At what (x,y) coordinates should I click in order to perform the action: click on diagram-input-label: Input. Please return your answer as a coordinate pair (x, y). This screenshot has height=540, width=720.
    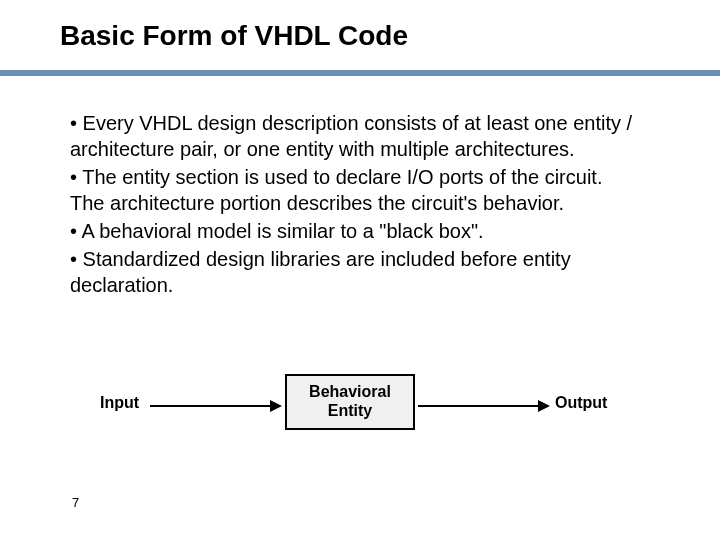
    Looking at the image, I should click on (120, 403).